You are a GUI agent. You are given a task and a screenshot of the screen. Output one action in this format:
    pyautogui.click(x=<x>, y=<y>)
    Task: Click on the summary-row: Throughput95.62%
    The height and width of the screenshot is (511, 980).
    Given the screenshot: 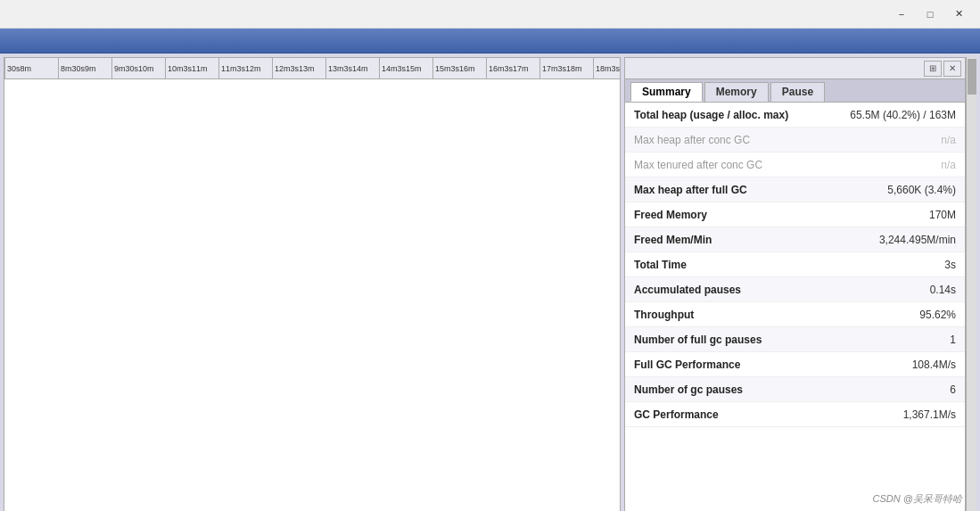 What is the action you would take?
    pyautogui.click(x=795, y=315)
    